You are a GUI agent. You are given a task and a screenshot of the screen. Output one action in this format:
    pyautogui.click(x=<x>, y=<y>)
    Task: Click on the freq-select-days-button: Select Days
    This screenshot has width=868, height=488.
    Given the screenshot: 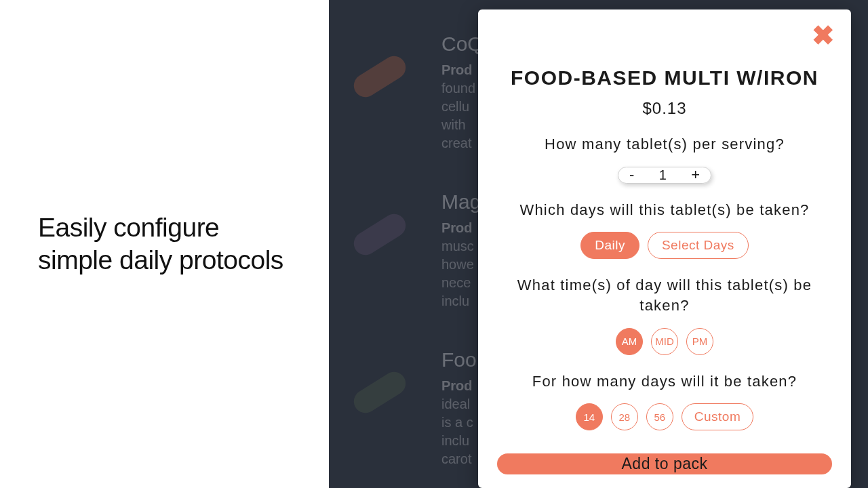 What is the action you would take?
    pyautogui.click(x=698, y=245)
    